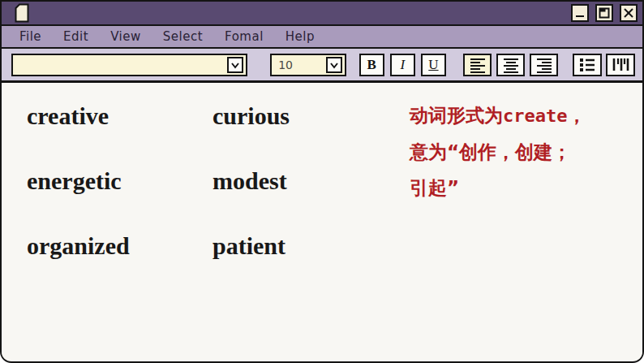 This screenshot has width=644, height=363. What do you see at coordinates (78, 246) in the screenshot?
I see `word-organized: organized` at bounding box center [78, 246].